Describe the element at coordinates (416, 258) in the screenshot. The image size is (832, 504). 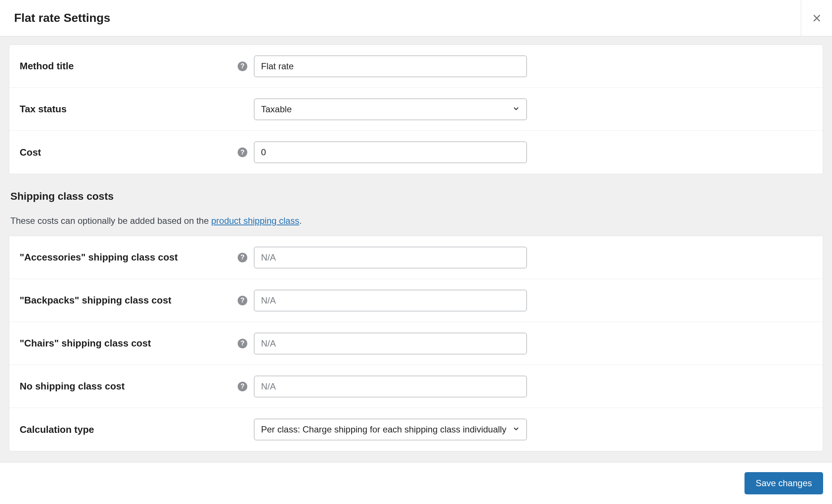
I see `accessories-cost-row: "Accessories" shipping class cost ?` at that location.